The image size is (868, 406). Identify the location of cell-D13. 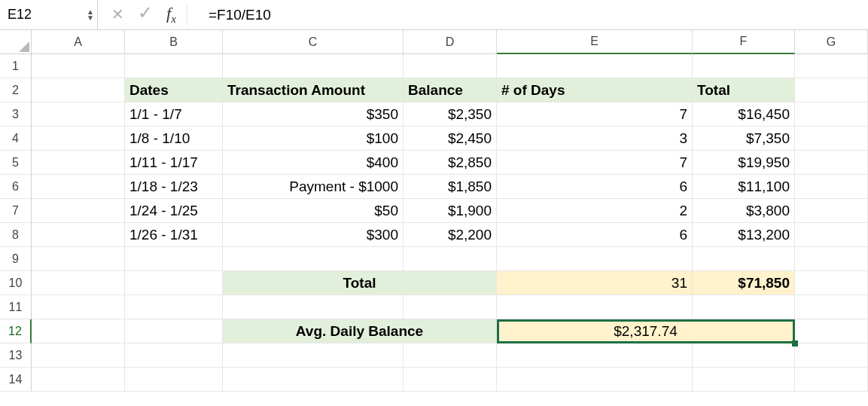
(450, 356).